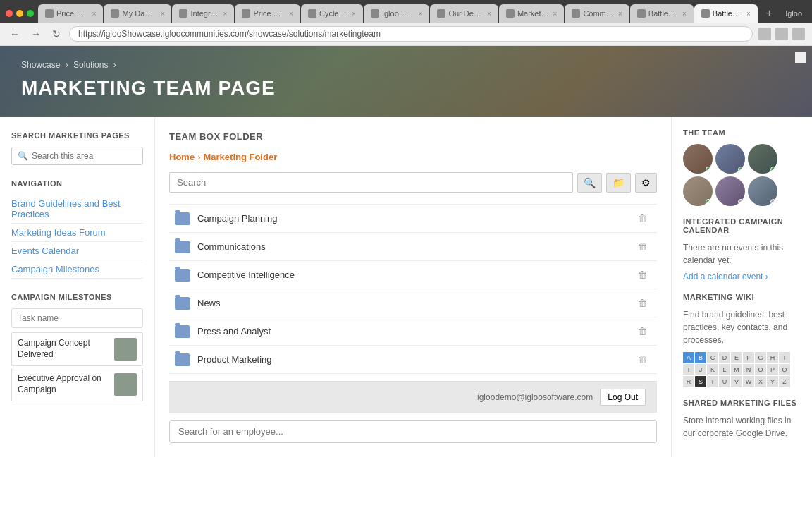  I want to click on alpha-btn-W: W, so click(749, 382).